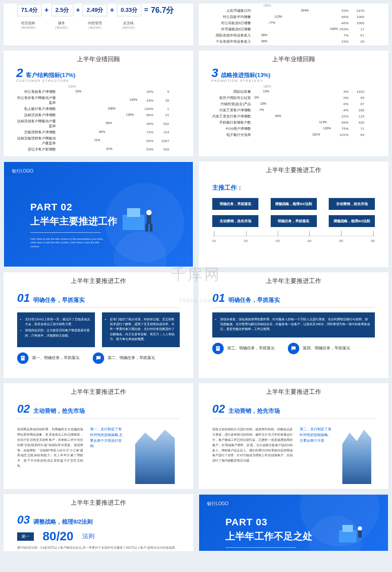 The width and height of the screenshot is (392, 572). What do you see at coordinates (98, 109) in the screenshot?
I see `chart-row: 私人银行客户净增数 100% 100%1` at bounding box center [98, 109].